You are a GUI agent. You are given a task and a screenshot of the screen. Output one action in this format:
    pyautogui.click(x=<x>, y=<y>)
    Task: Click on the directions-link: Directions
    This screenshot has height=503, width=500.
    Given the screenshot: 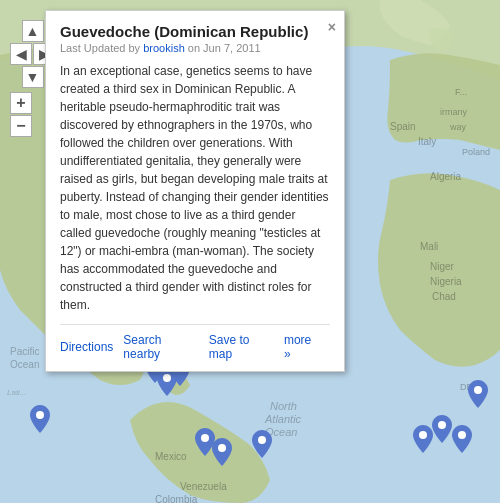 What is the action you would take?
    pyautogui.click(x=86, y=347)
    